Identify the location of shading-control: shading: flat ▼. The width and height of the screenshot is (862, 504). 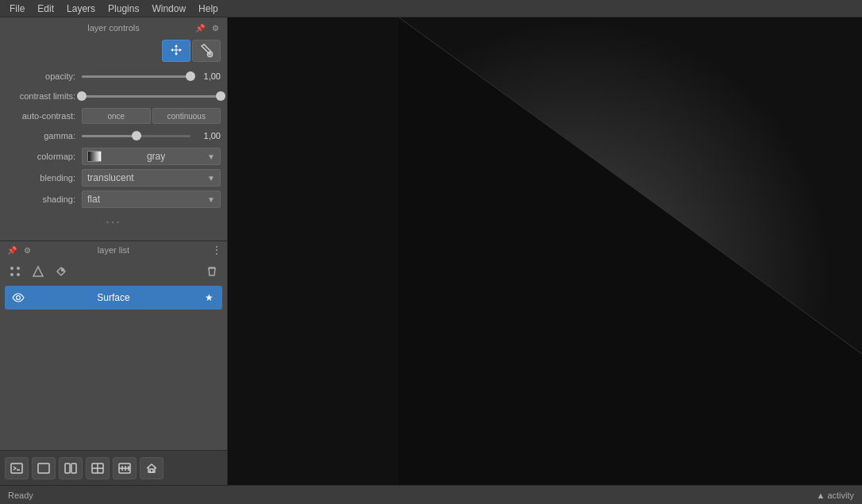
(114, 199).